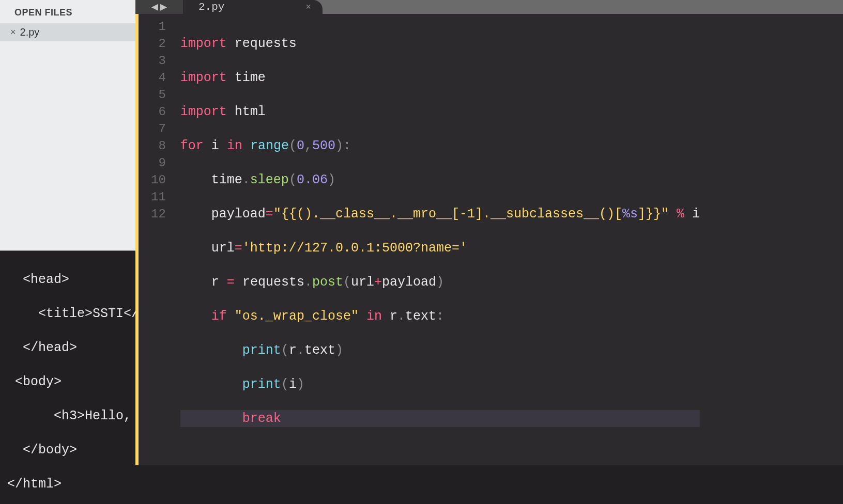 This screenshot has width=843, height=504. I want to click on code-line: print(i), so click(440, 384).